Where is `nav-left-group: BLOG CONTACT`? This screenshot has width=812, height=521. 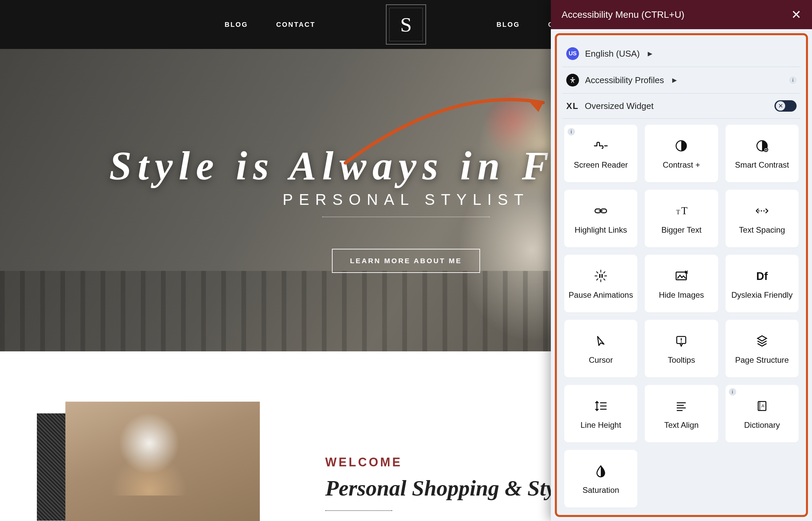 nav-left-group: BLOG CONTACT is located at coordinates (270, 24).